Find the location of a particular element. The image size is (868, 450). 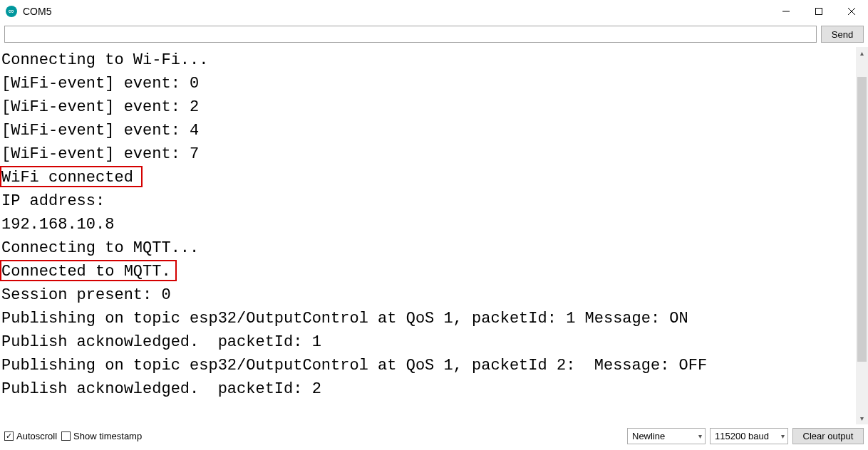

minimize-button is located at coordinates (786, 11).